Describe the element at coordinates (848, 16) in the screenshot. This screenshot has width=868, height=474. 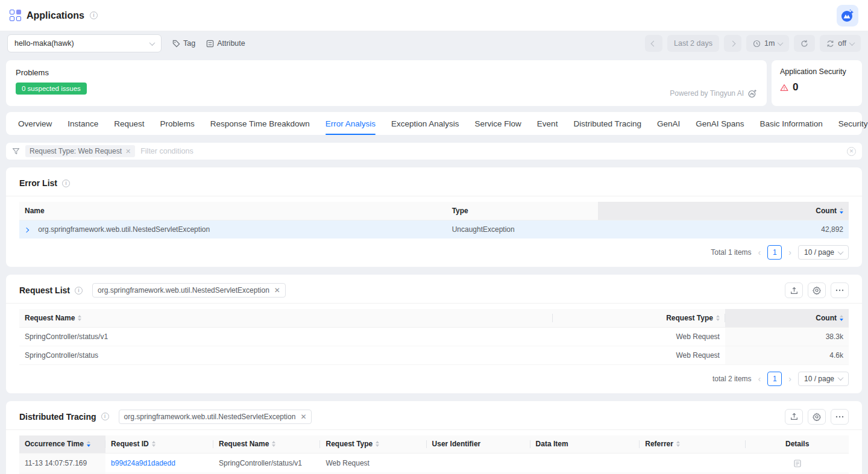
I see `ai-assistant-button` at that location.